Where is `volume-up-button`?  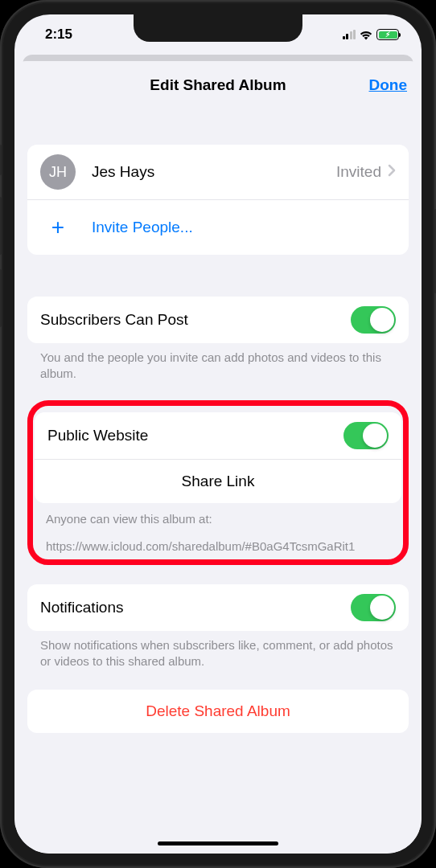
volume-up-button is located at coordinates (1, 226).